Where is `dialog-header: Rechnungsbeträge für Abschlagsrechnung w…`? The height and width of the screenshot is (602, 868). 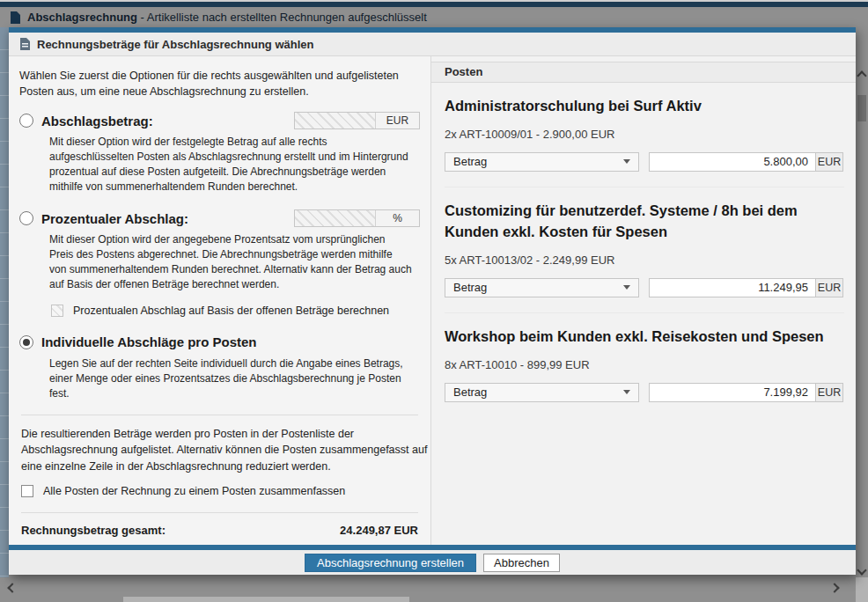
dialog-header: Rechnungsbeträge für Abschlagsrechnung w… is located at coordinates (432, 44).